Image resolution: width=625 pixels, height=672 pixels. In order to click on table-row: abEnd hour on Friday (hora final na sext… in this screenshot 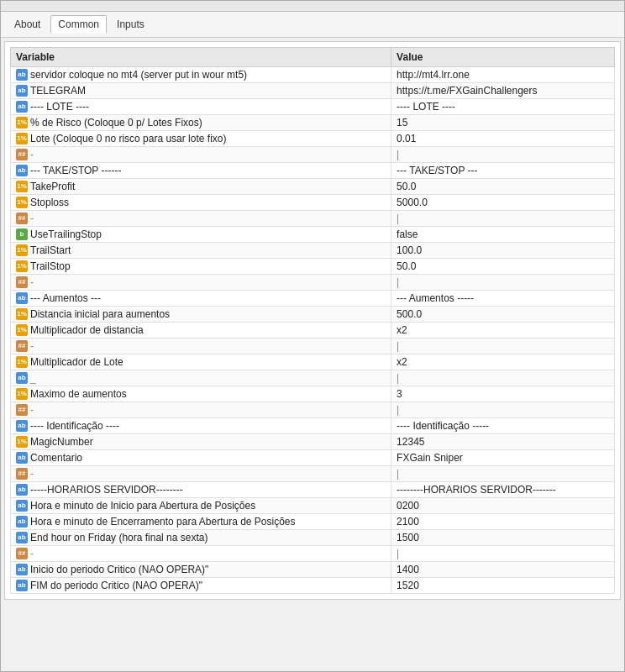, I will do `click(312, 538)`.